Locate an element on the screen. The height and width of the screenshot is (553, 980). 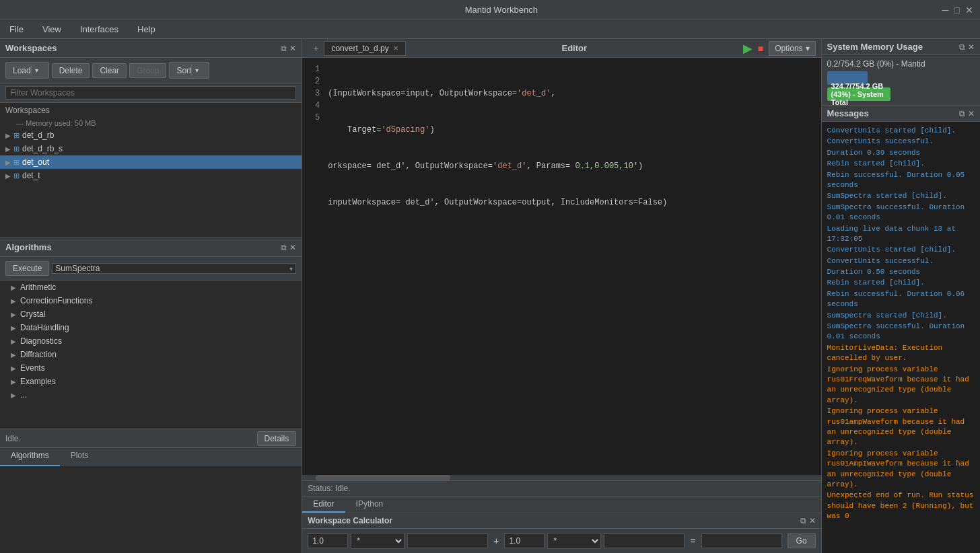
editor-status: Status: Idle. is located at coordinates (561, 488).